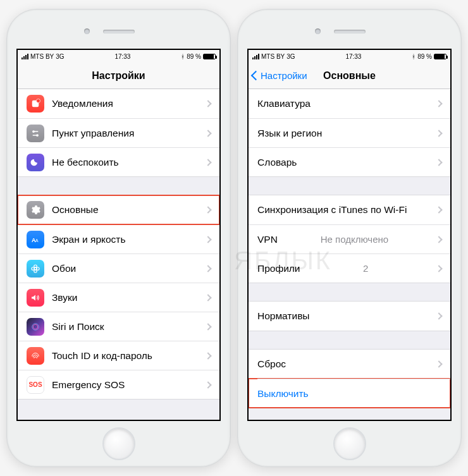 The height and width of the screenshot is (476, 468). What do you see at coordinates (349, 76) in the screenshot?
I see `page-title: Основные` at bounding box center [349, 76].